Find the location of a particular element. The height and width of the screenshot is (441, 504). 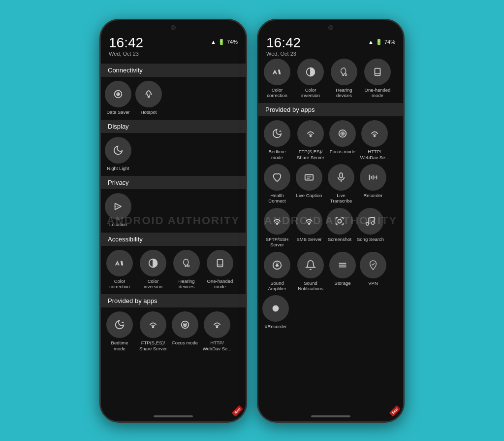

tile-icon-sound-amplifier is located at coordinates (277, 265).